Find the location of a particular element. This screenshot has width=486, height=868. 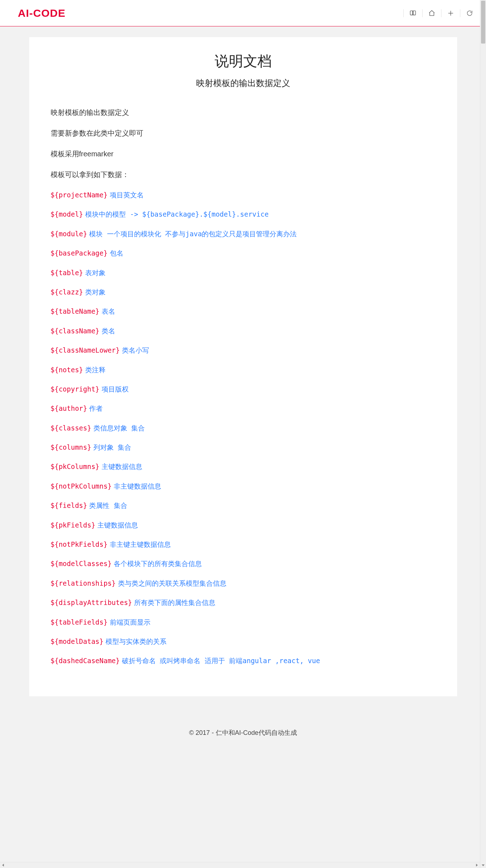

refresh-icon is located at coordinates (470, 13).